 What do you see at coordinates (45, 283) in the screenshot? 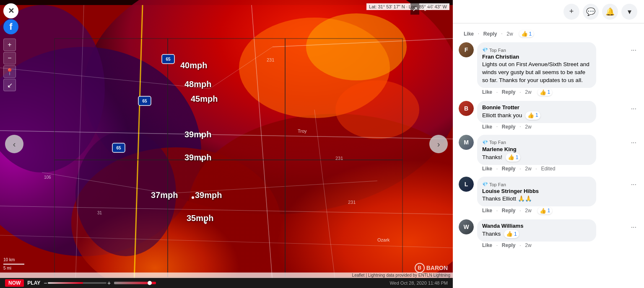
I see `timeline-minus-button: −` at bounding box center [45, 283].